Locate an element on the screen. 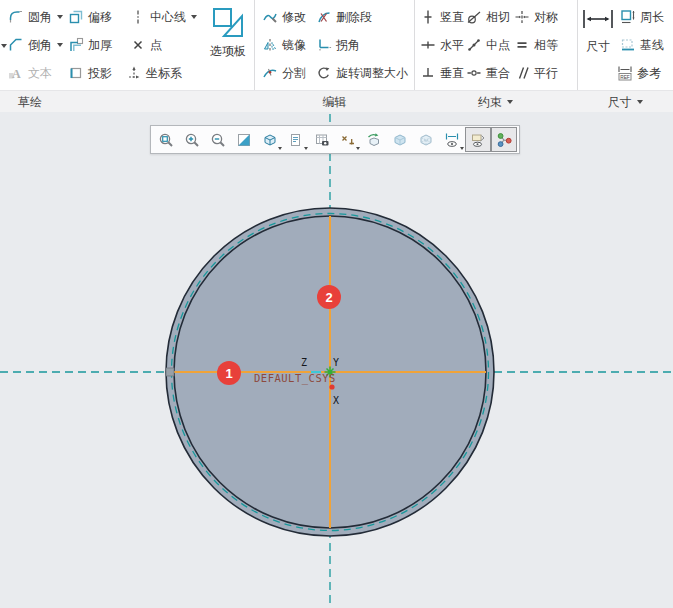 The image size is (673, 608). badge-2-number: 2 is located at coordinates (328, 298).